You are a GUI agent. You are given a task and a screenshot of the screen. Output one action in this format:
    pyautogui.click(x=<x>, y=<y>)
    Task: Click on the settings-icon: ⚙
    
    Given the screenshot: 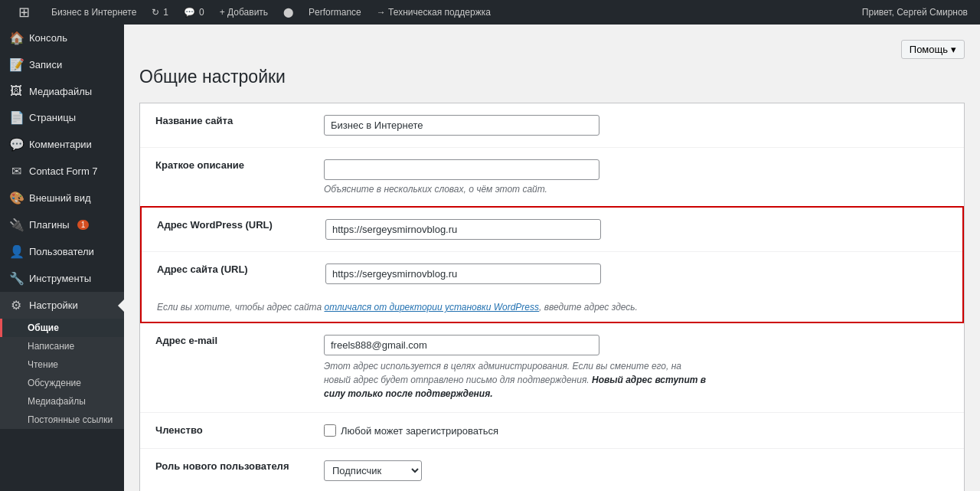 What is the action you would take?
    pyautogui.click(x=16, y=305)
    